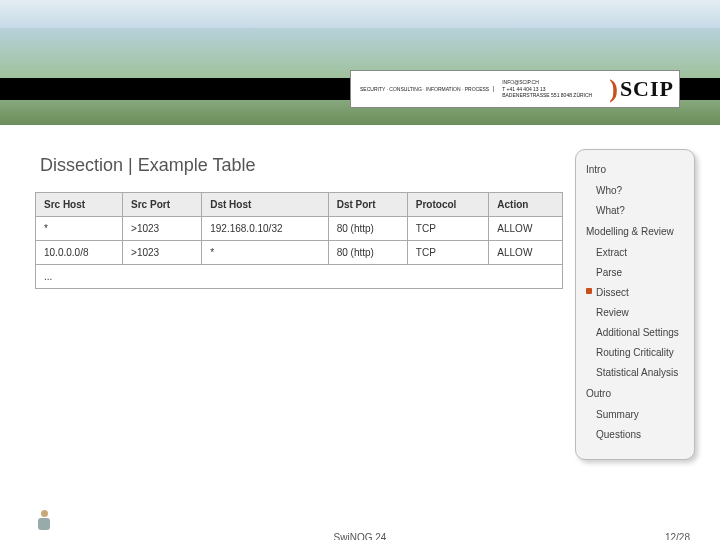 This screenshot has height=540, width=720. Describe the element at coordinates (368, 205) in the screenshot. I see `col-dst-port: Dst Port` at that location.